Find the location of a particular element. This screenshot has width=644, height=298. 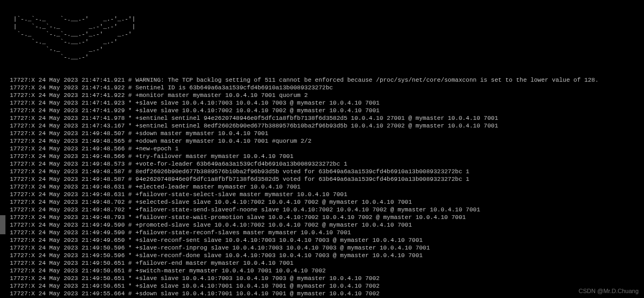

ascii-art-line: |`-._`-._ `-.__.-' _.-'_.-'| is located at coordinates (326, 19).